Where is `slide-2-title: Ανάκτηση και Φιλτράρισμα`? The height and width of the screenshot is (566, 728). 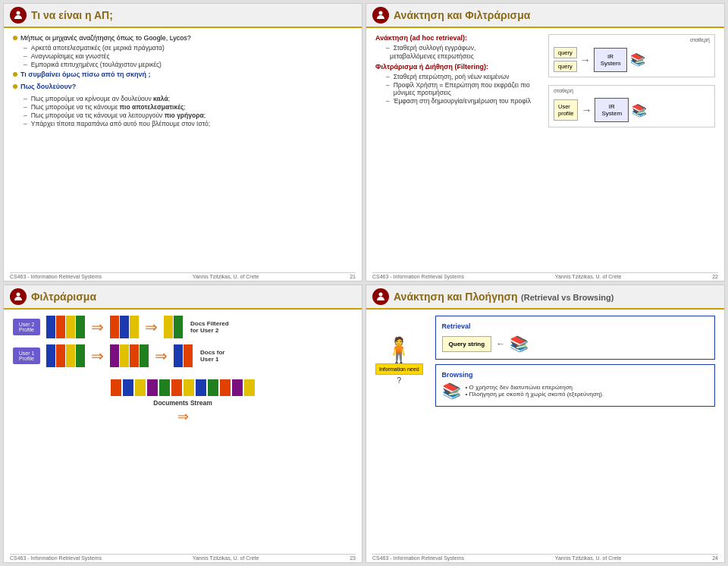
slide-2-title: Ανάκτηση και Φιλτράρισμα is located at coordinates (462, 15).